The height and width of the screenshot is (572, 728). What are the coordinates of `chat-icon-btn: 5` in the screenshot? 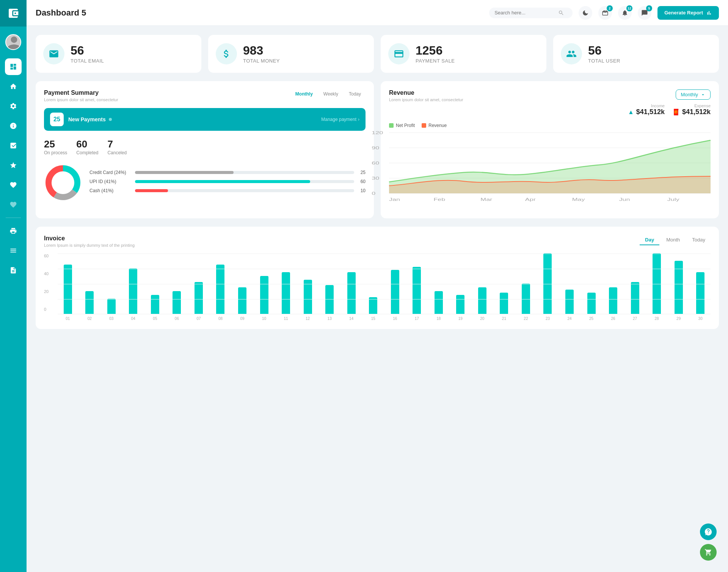 It's located at (645, 13).